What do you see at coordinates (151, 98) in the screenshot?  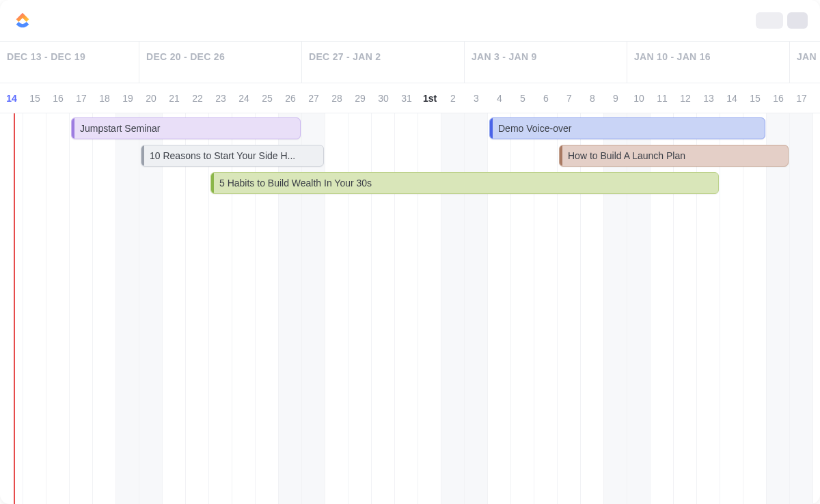 I see `day-header: 20` at bounding box center [151, 98].